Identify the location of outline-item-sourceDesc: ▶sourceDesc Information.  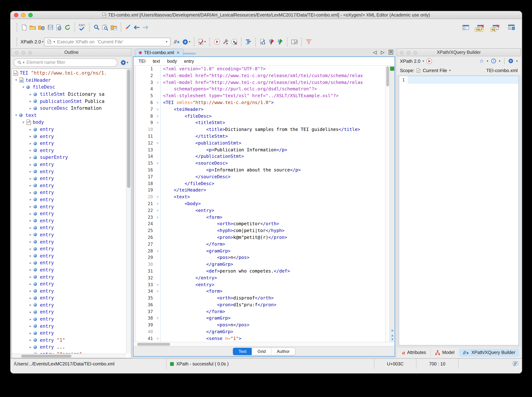
(69, 108).